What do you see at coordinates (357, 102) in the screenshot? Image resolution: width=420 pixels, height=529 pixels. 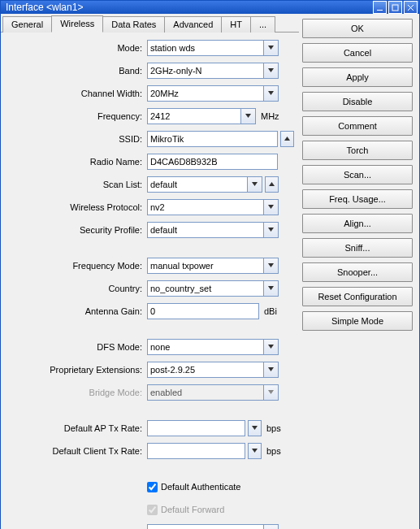 I see `disable-button: Disable` at bounding box center [357, 102].